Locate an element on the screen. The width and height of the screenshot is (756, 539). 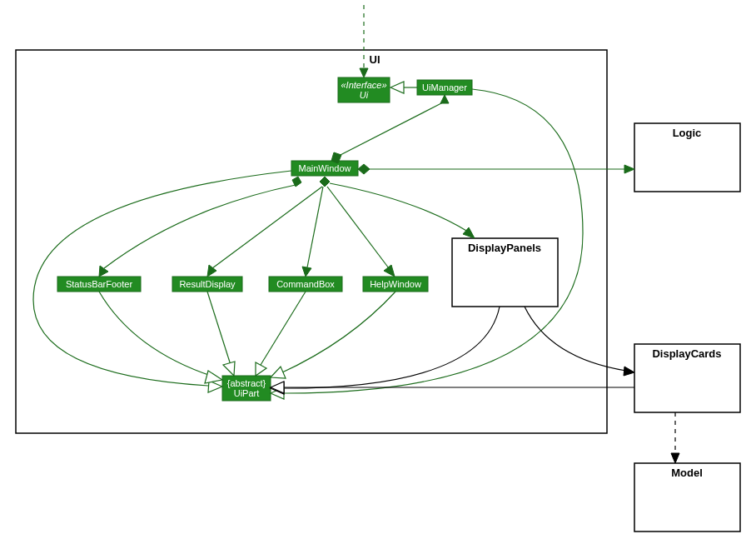
mainwindow-to-commandbox is located at coordinates (315, 227).